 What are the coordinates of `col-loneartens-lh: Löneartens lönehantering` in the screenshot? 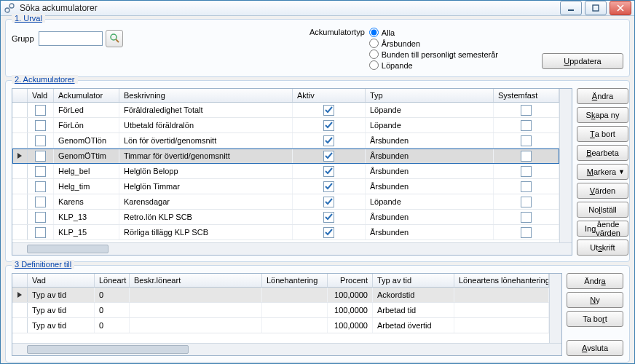 It's located at (502, 280).